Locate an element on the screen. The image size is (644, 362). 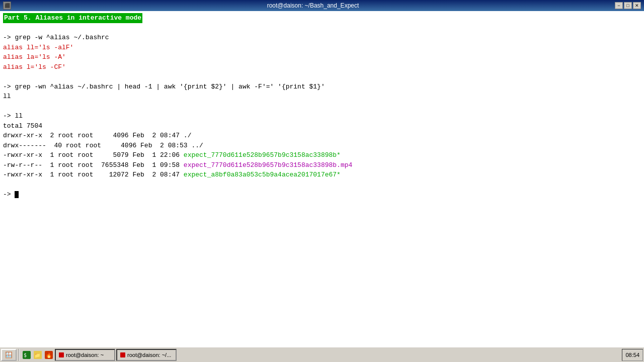
taskbar-terminal-2-label: root@daison: ~/... is located at coordinates (149, 355).